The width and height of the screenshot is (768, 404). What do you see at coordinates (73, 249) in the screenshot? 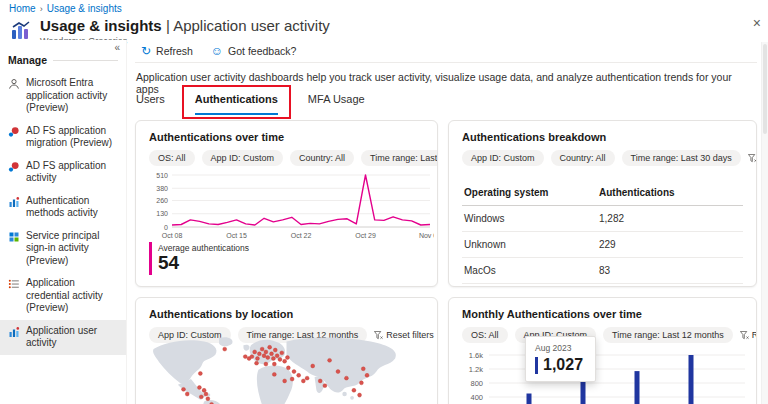
I see `sidebar-item-label: Service principal sign-in activity (Prev…` at bounding box center [73, 249].